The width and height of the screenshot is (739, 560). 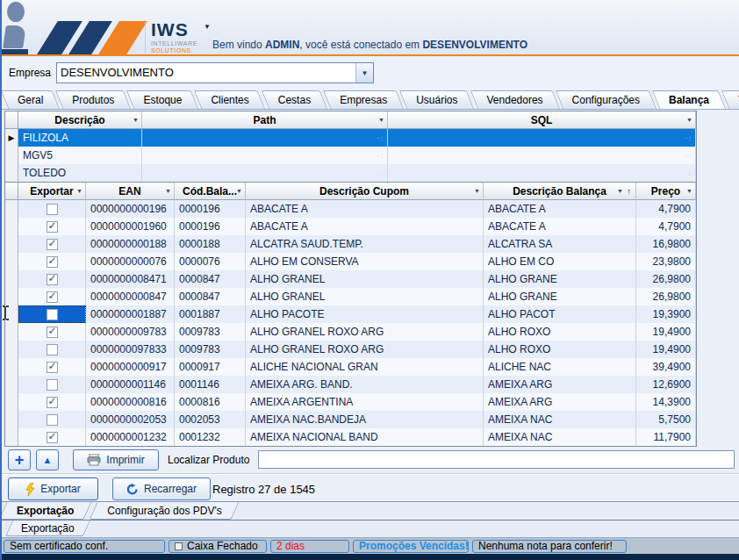 I want to click on tab-geral: Geral, so click(x=30, y=100).